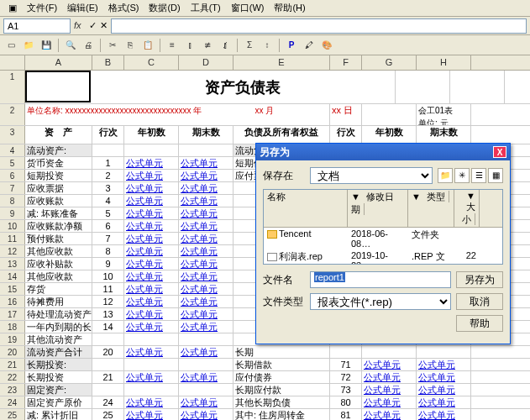  What do you see at coordinates (113, 45) in the screenshot?
I see `cut-icon: ✂` at bounding box center [113, 45].